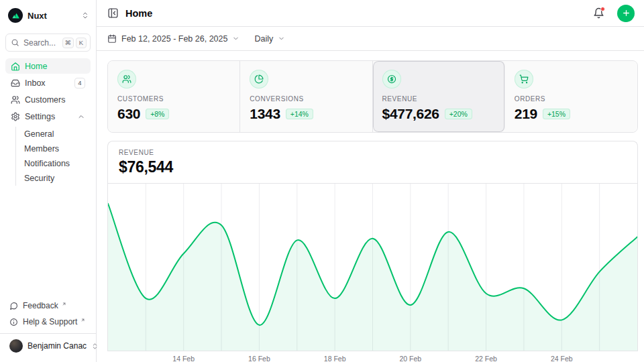 Image resolution: width=644 pixels, height=362 pixels. Describe the element at coordinates (48, 15) in the screenshot. I see `workspace-selector: Nuxt` at that location.